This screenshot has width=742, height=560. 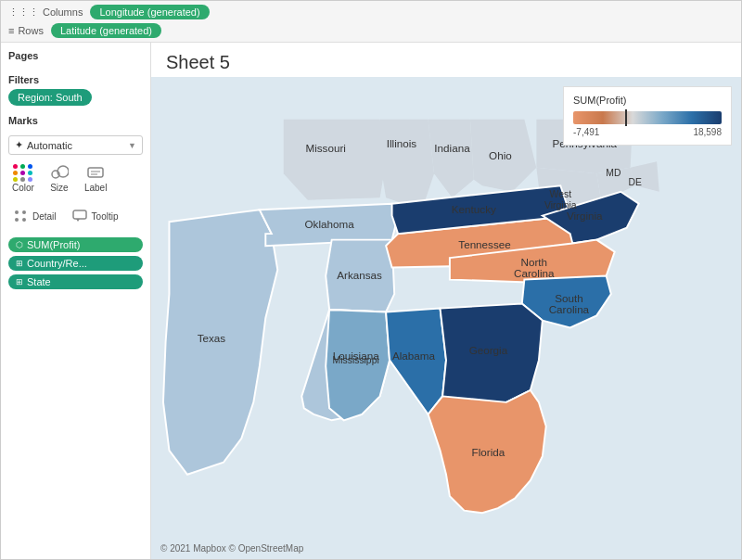 What do you see at coordinates (647, 118) in the screenshot?
I see `legend-gradient` at bounding box center [647, 118].